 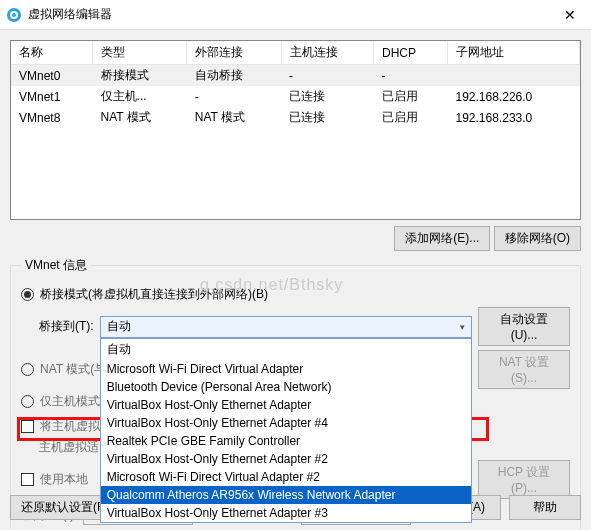 I want to click on col-header: DHCP, so click(x=411, y=53).